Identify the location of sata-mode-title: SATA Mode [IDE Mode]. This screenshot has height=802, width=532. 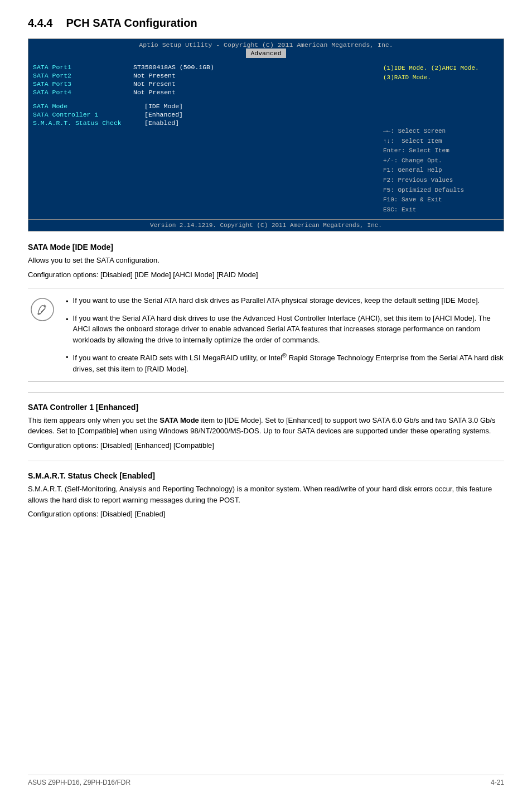
(266, 247).